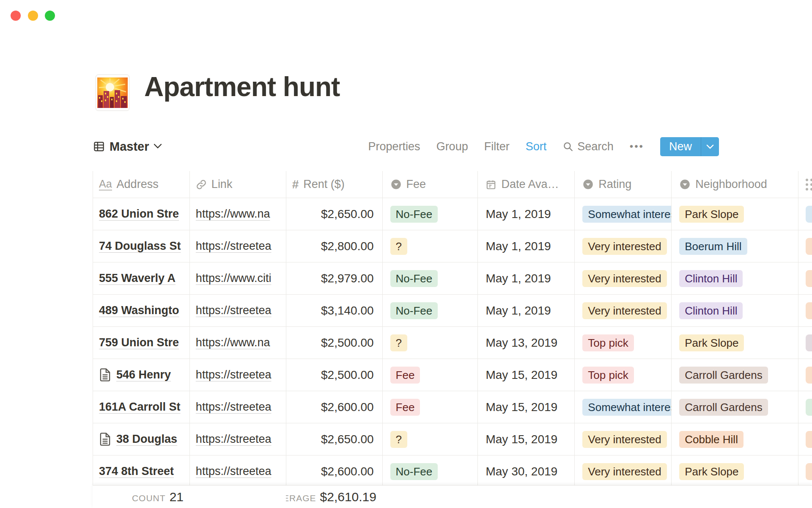 The image size is (812, 508). Describe the element at coordinates (141, 185) in the screenshot. I see `column-header-address: Aa Address` at that location.